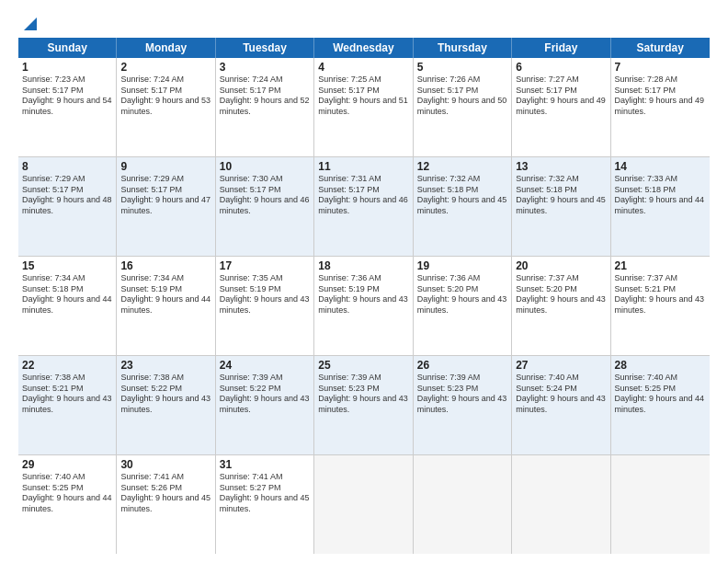 The image size is (728, 563). What do you see at coordinates (561, 48) in the screenshot?
I see `day-of-week-friday: Friday` at bounding box center [561, 48].